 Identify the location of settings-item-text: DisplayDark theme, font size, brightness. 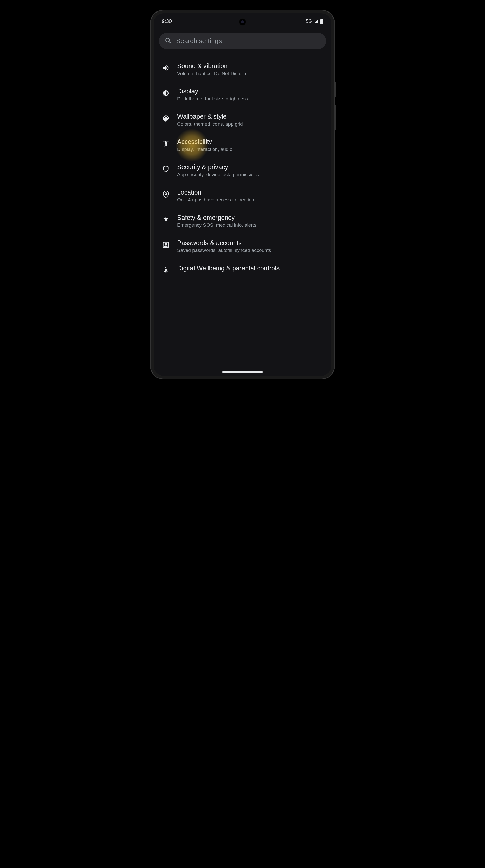
(250, 95).